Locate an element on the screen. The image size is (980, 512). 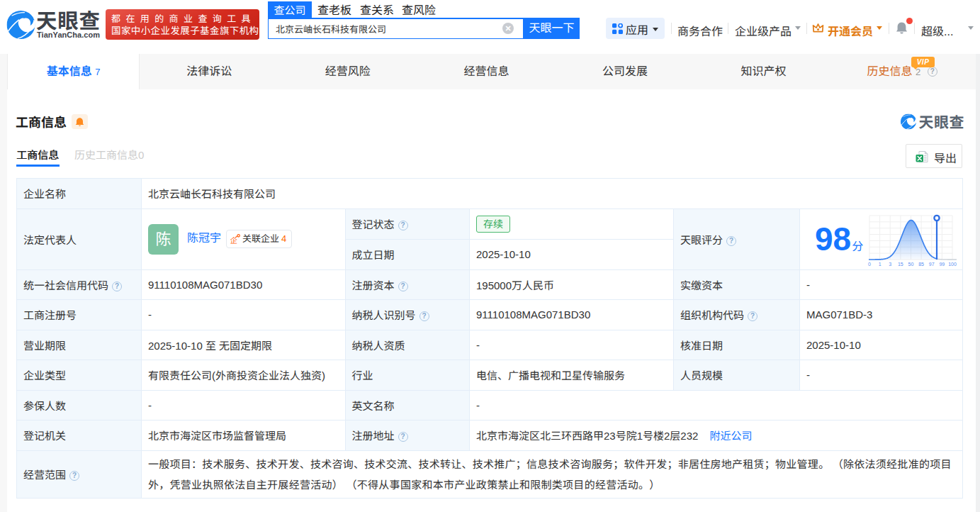
svg-text: 天眼查 is located at coordinates (942, 122).